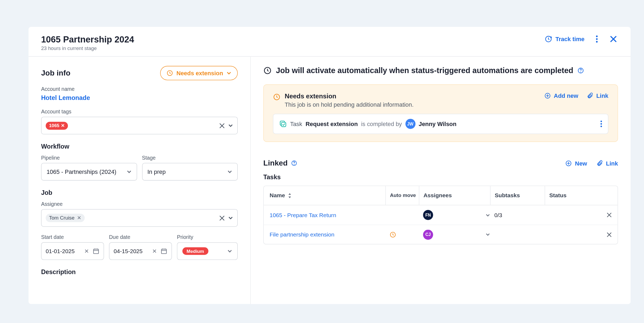 This screenshot has width=644, height=323. What do you see at coordinates (207, 251) in the screenshot?
I see `priority-select: Medium` at bounding box center [207, 251].